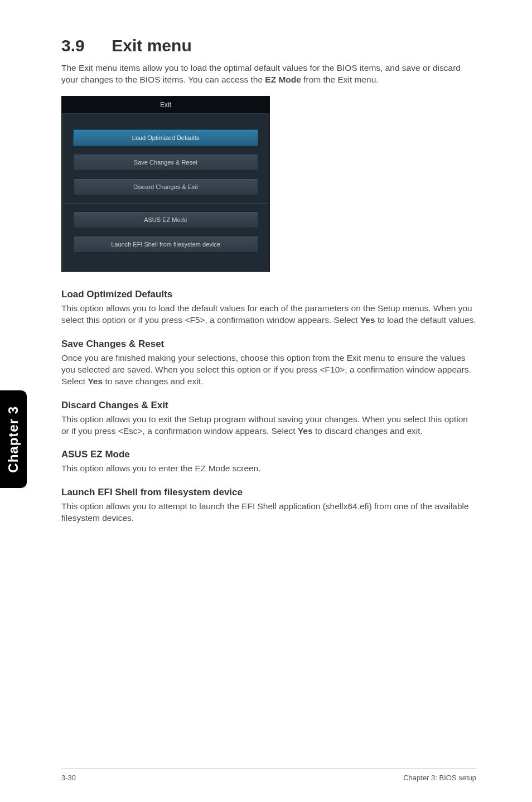  Describe the element at coordinates (269, 294) in the screenshot. I see `load-defaults-heading: Load Optimized Defaults` at that location.